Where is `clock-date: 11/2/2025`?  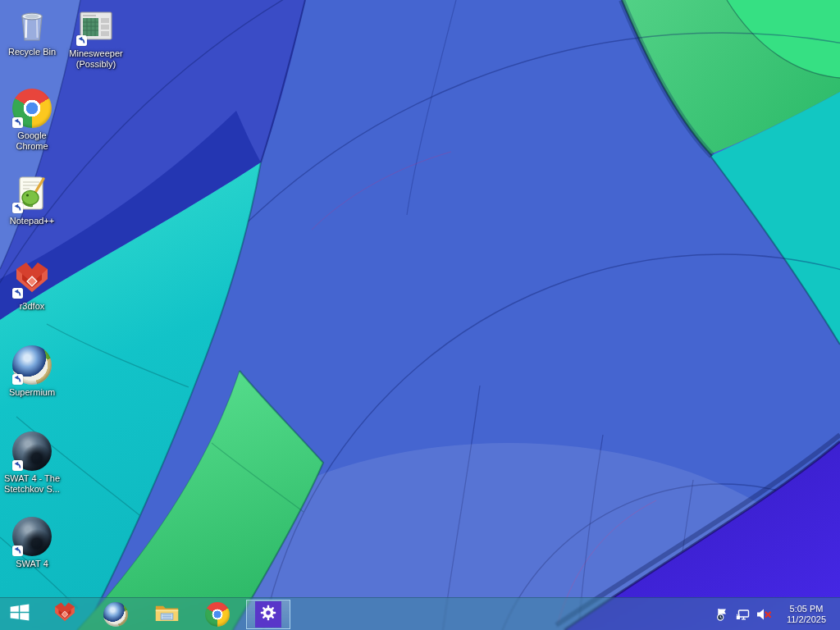 clock-date: 11/2/2025 is located at coordinates (806, 620).